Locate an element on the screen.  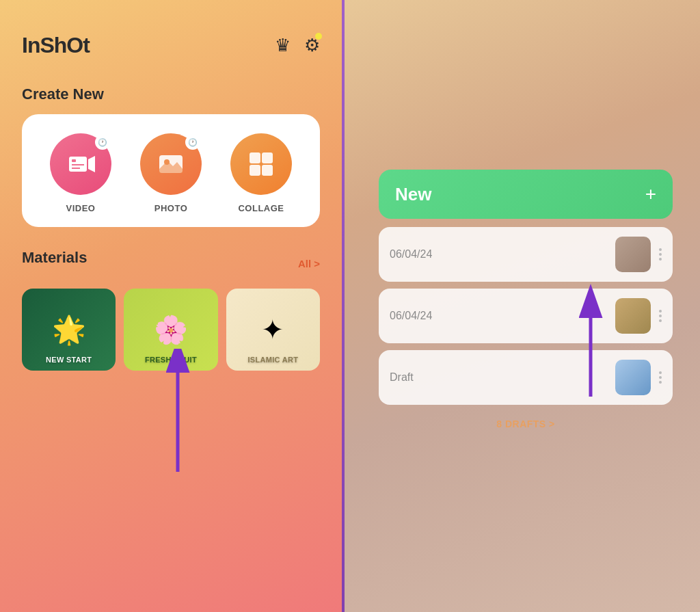
material-islamic-art: ✦ ISLAMIC ART is located at coordinates (273, 330).